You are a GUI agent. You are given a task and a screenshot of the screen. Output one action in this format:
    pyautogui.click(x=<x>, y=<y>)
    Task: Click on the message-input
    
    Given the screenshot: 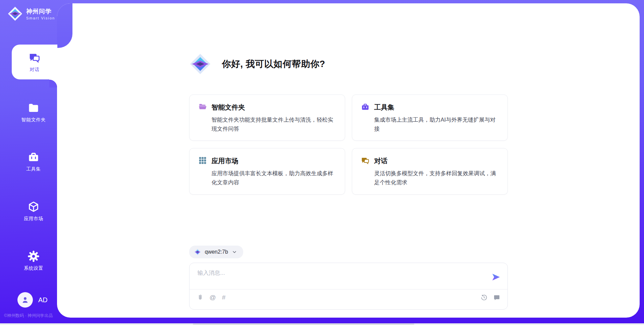 What is the action you would take?
    pyautogui.click(x=342, y=278)
    